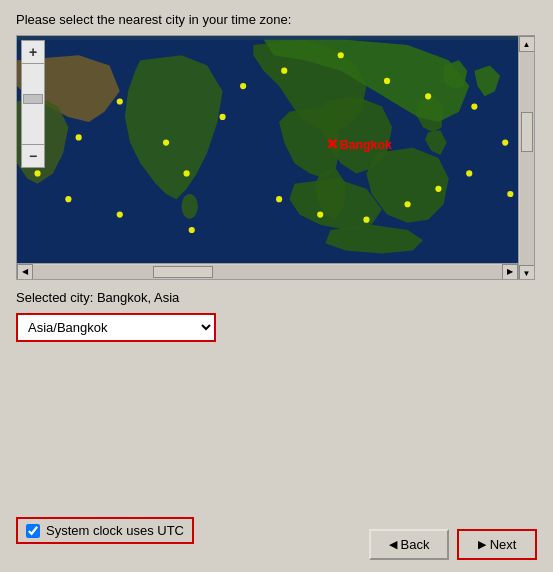 The height and width of the screenshot is (572, 553). What do you see at coordinates (526, 158) in the screenshot?
I see `scrollbar-right: ▲ ▼` at bounding box center [526, 158].